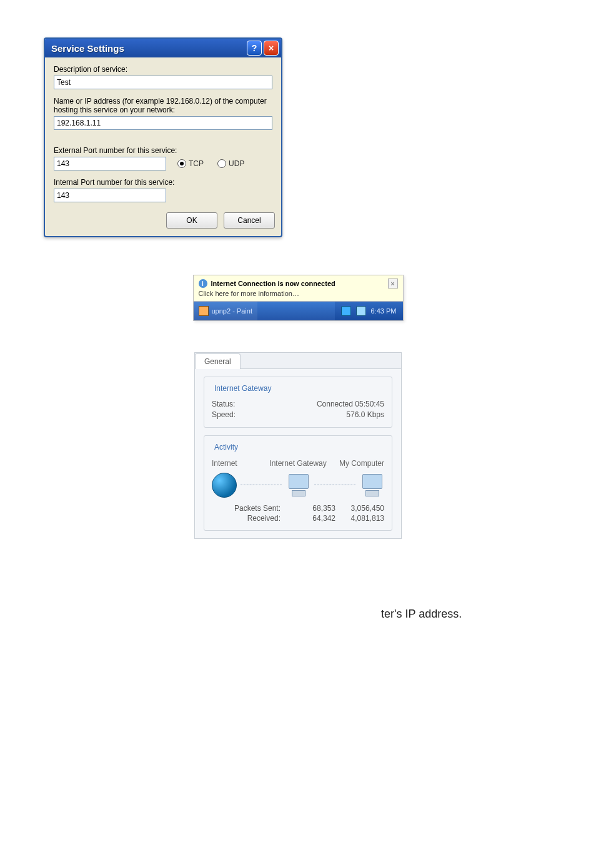  I want to click on service-settings-dialog: Service Settings ? × Description of serv…, so click(163, 137).